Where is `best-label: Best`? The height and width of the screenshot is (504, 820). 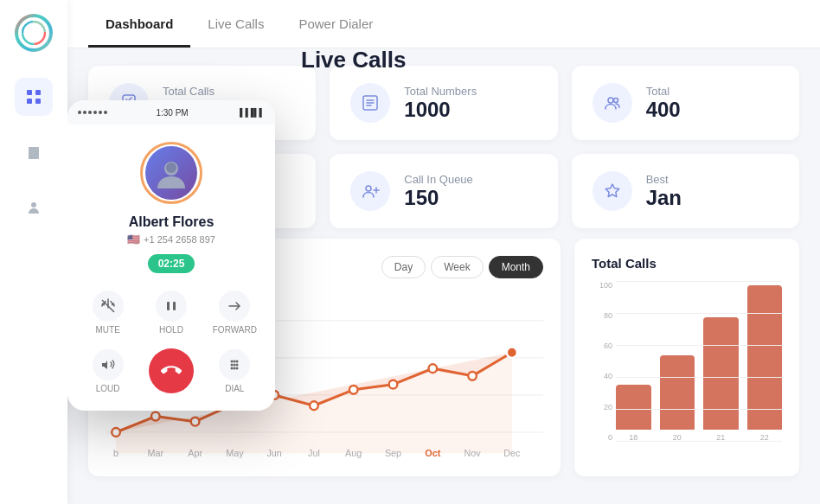 best-label: Best is located at coordinates (664, 180).